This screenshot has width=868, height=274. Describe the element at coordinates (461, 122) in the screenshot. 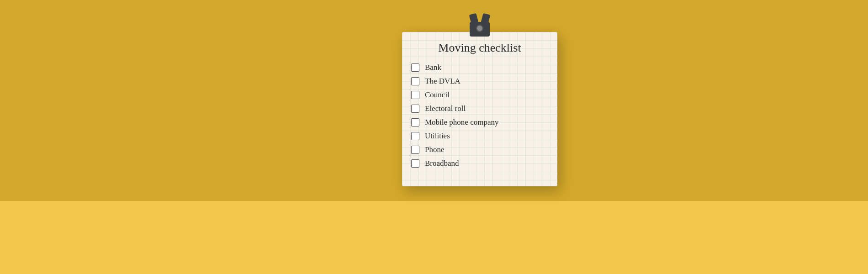

I see `checklist-item-label: Mobile phone company` at that location.